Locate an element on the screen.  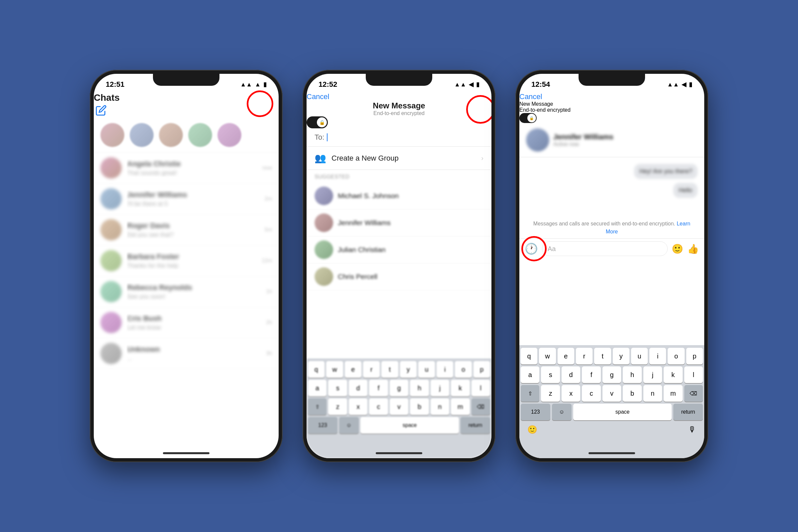
emoji-face-icon: 🙂 is located at coordinates (532, 430).